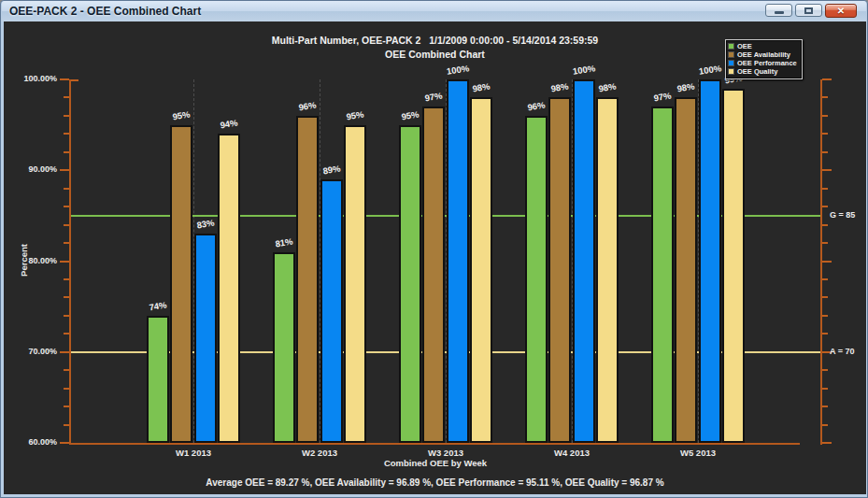  I want to click on footer-summary: Average OEE = 89.27 %, OEE Availability …, so click(435, 482).